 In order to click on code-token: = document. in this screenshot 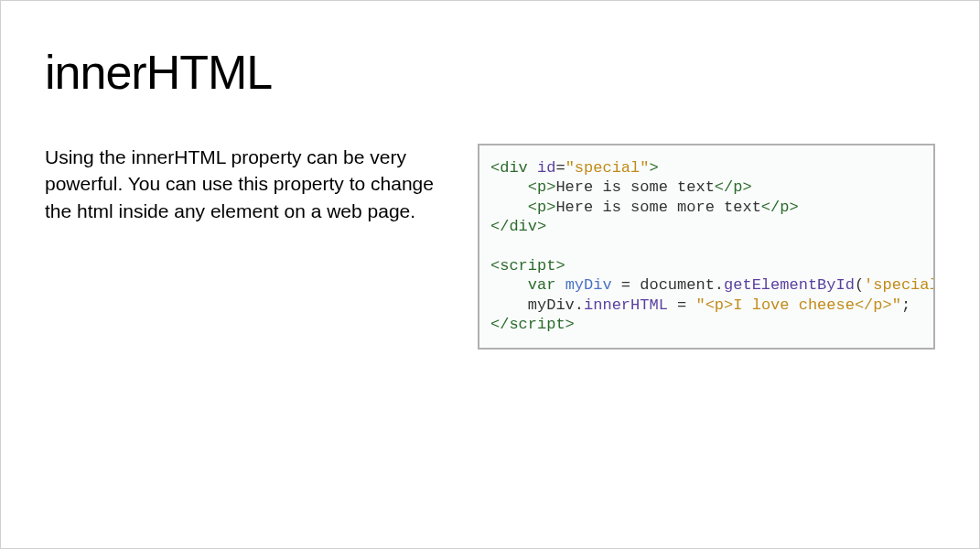, I will do `click(668, 285)`.